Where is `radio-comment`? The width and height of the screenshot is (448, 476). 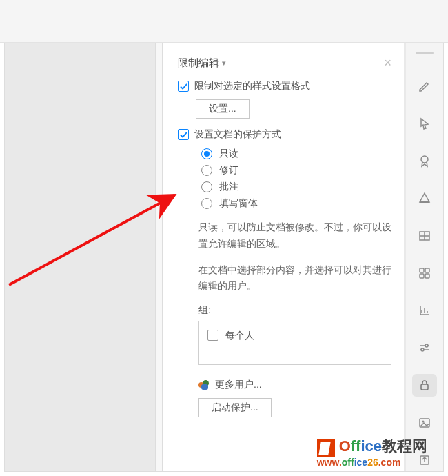
radio-comment is located at coordinates (207, 187).